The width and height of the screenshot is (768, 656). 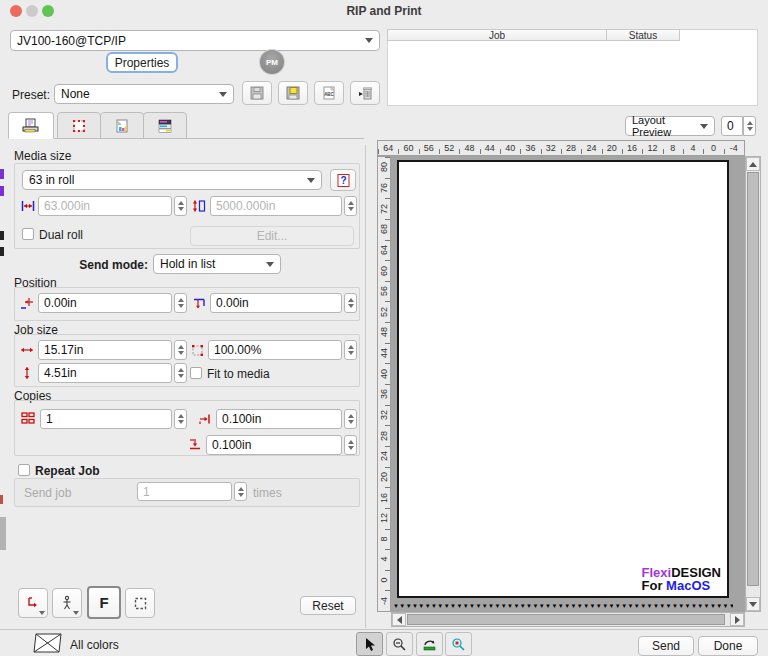 What do you see at coordinates (343, 180) in the screenshot?
I see `media-manager-button: ?` at bounding box center [343, 180].